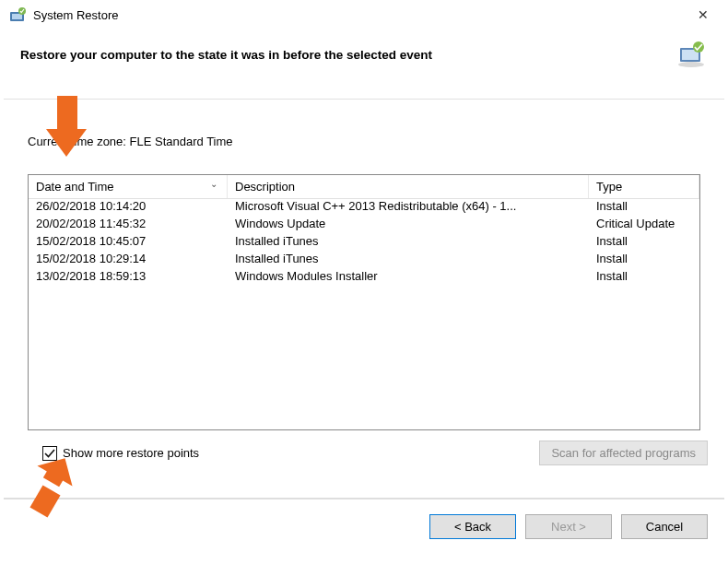 The width and height of the screenshot is (728, 564). I want to click on column-header-type-label: Type, so click(609, 186).